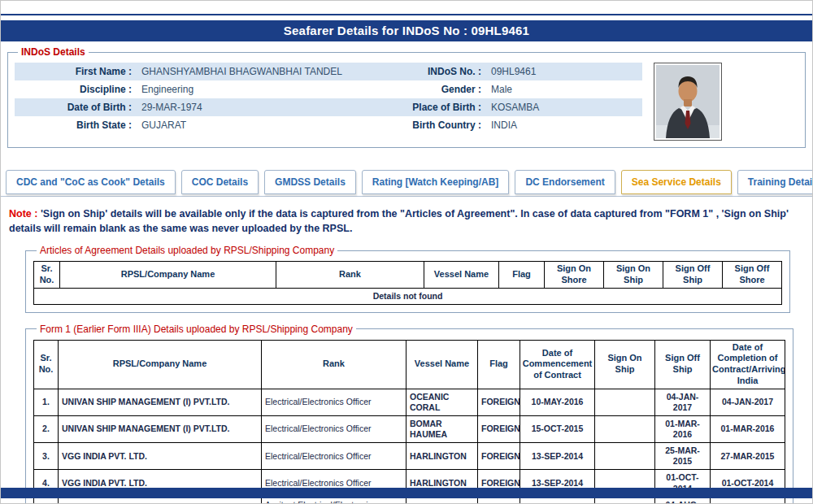 The height and width of the screenshot is (504, 813). I want to click on tab-sea-service-details: Sea Service Details, so click(676, 182).